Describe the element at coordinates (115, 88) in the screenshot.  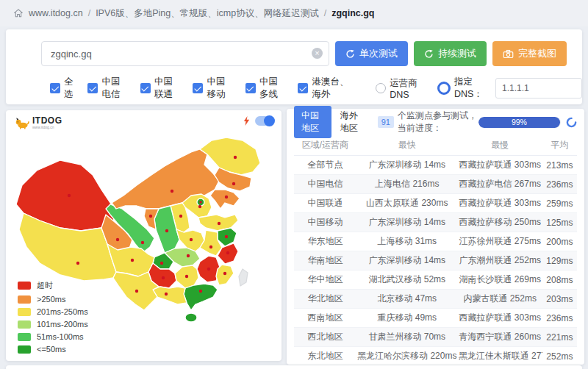
I see `checkbox-label: 中国电信` at that location.